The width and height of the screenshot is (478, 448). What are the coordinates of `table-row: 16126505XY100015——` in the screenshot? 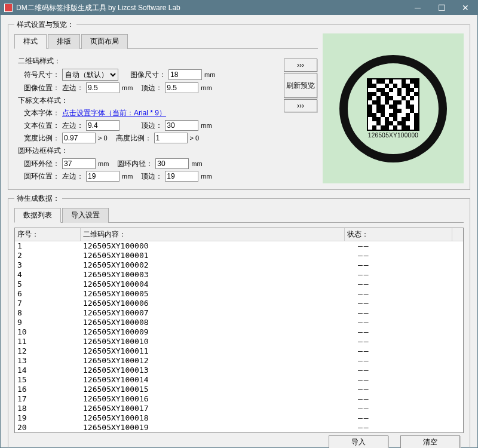 It's located at (239, 389).